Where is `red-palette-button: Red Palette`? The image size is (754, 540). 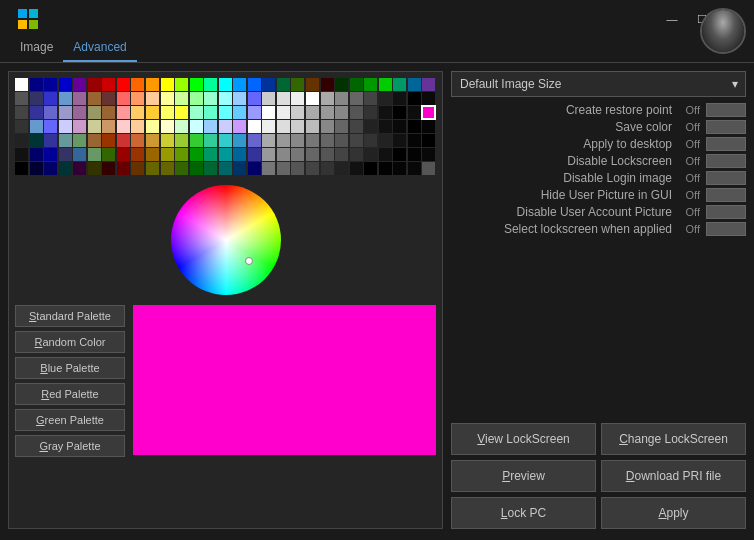 red-palette-button: Red Palette is located at coordinates (70, 394).